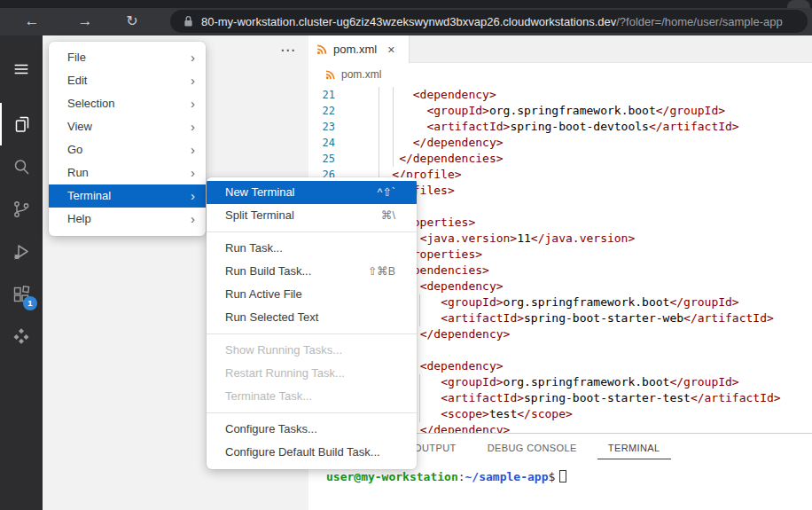 This screenshot has width=812, height=510. I want to click on browser-tab-corner, so click(799, 4).